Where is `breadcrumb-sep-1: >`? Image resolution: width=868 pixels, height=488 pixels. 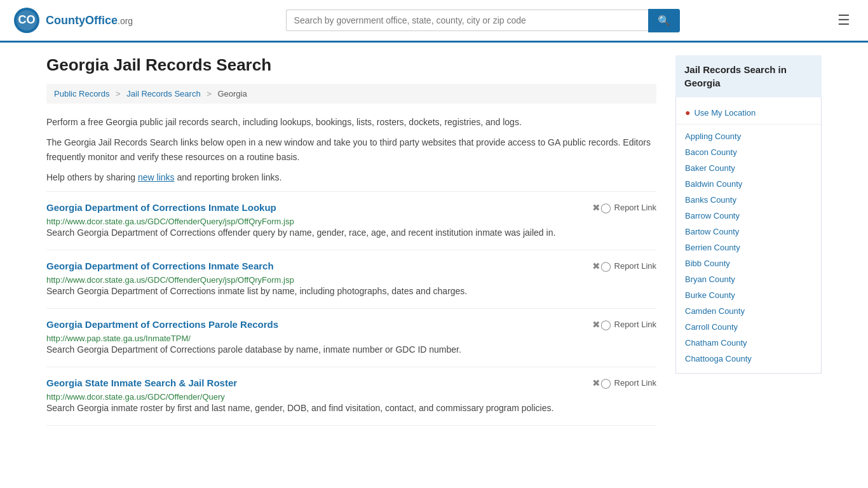 breadcrumb-sep-1: > is located at coordinates (118, 94).